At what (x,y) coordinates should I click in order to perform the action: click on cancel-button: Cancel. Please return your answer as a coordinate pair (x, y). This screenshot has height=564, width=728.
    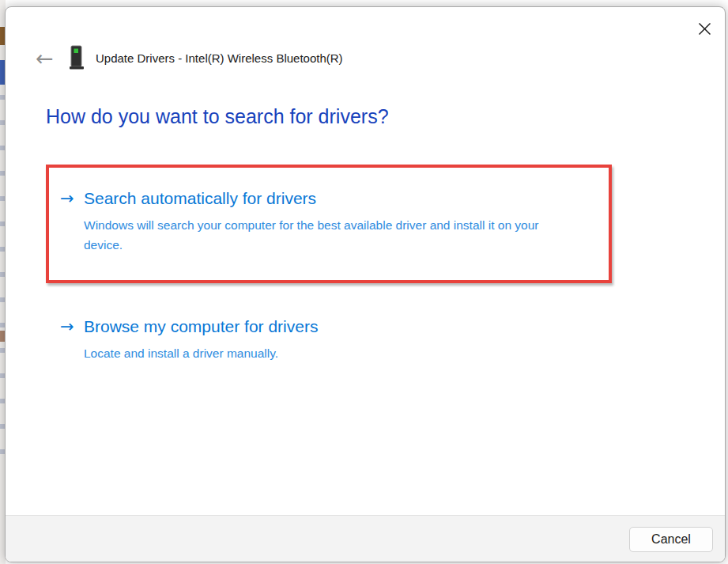
    Looking at the image, I should click on (671, 539).